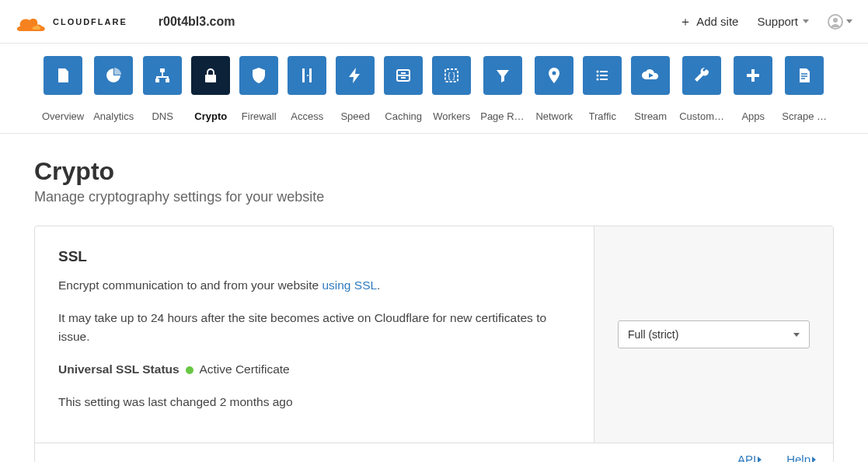 The height and width of the screenshot is (462, 868). I want to click on page-subtitle: Manage cryptography settings for your we…, so click(434, 198).